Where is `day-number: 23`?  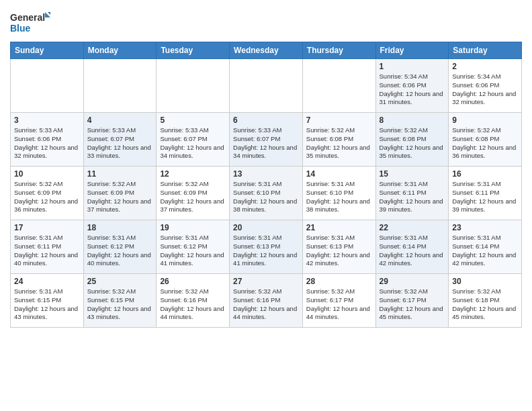 day-number: 23 is located at coordinates (485, 228).